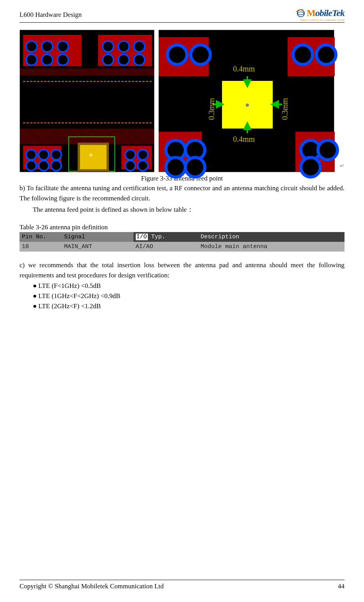  I want to click on figure-left-pcb, so click(87, 101).